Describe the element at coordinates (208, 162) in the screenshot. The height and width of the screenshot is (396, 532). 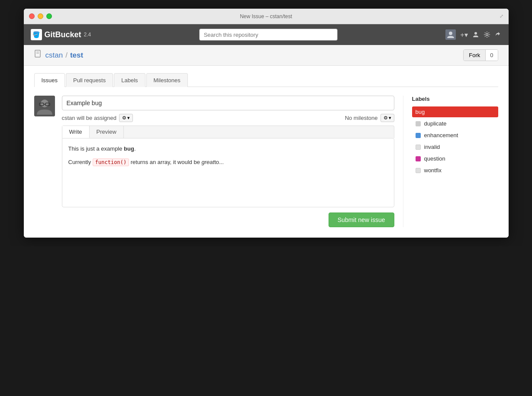
I see `italic-great: great` at that location.